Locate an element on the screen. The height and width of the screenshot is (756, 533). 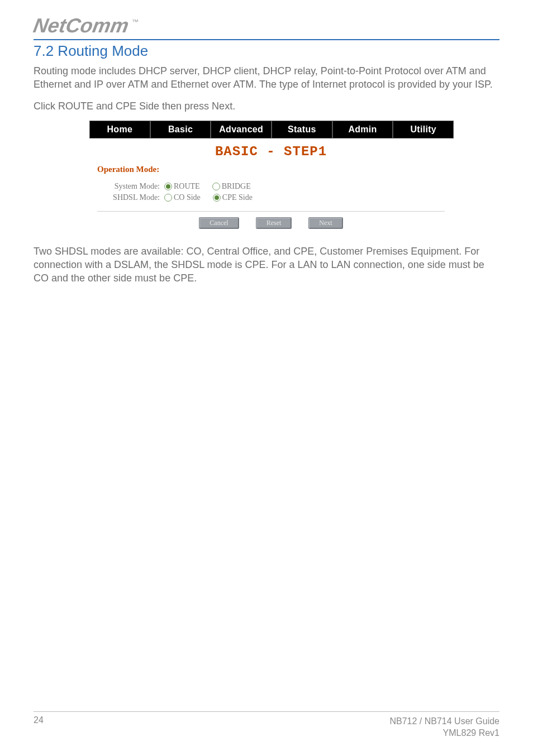
header-divider is located at coordinates (266, 40).